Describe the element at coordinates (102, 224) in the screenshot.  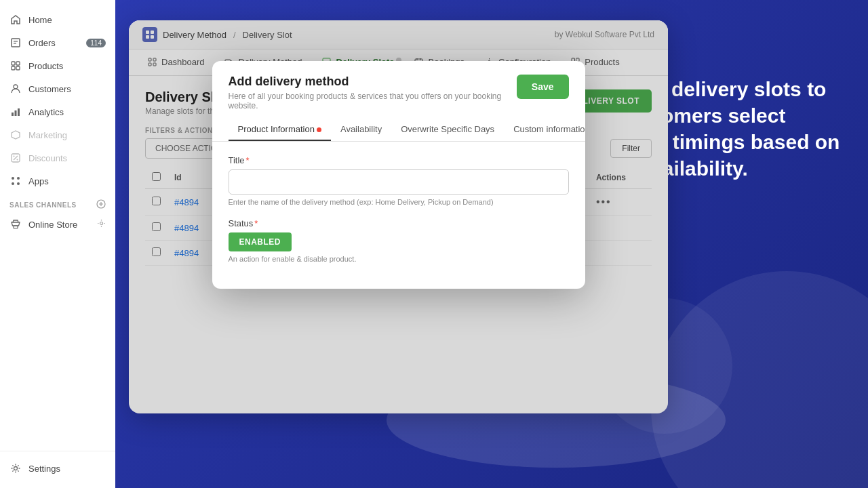
I see `online-store-settings-icon` at that location.